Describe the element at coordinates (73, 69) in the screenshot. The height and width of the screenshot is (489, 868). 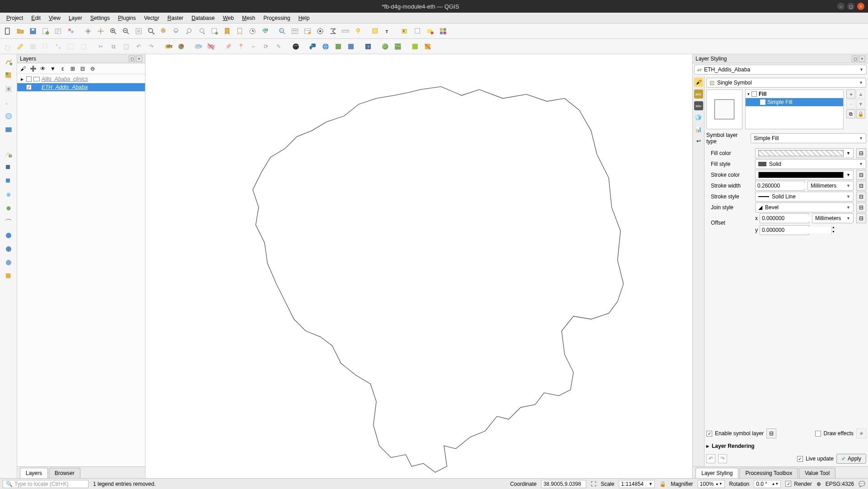
I see `expand-all-icon: ⊞` at that location.